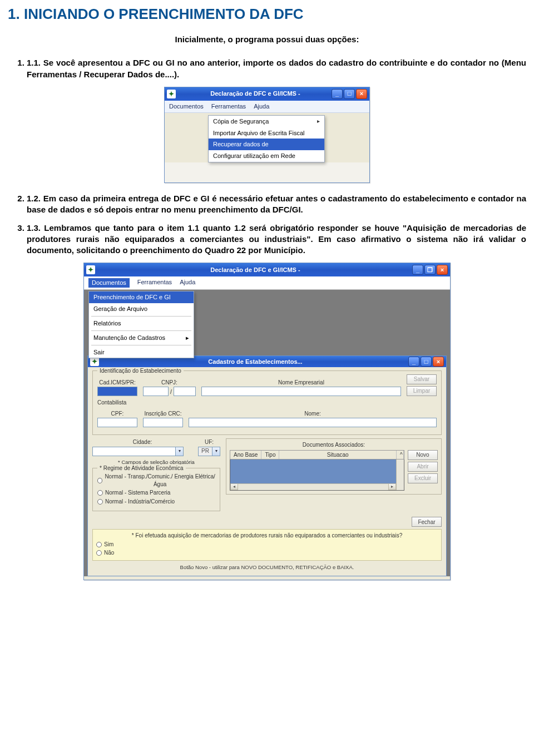 This screenshot has height=756, width=534. What do you see at coordinates (422, 379) in the screenshot?
I see `salvar-button: Salvar` at bounding box center [422, 379].